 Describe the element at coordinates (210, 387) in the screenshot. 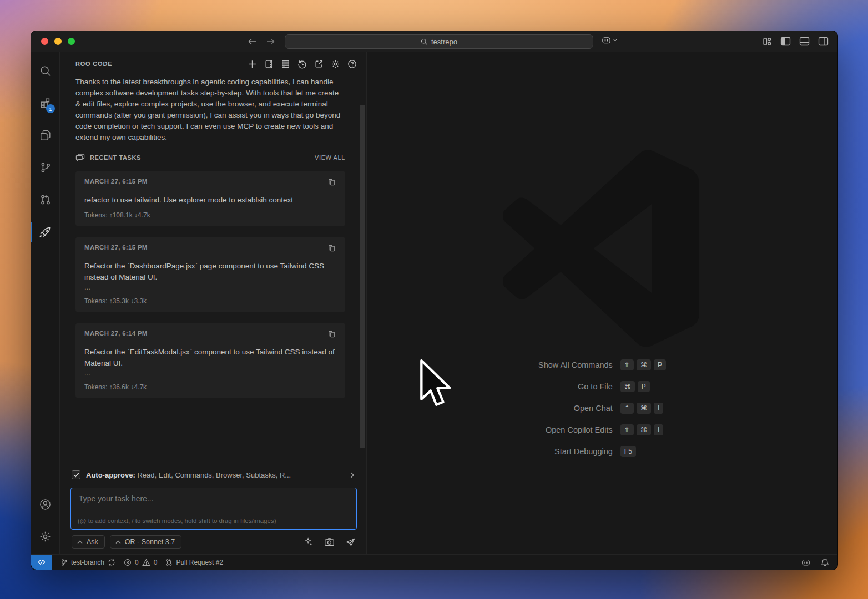

I see `task-tokens: Tokens: ↑36.6k ↓4.7k` at that location.